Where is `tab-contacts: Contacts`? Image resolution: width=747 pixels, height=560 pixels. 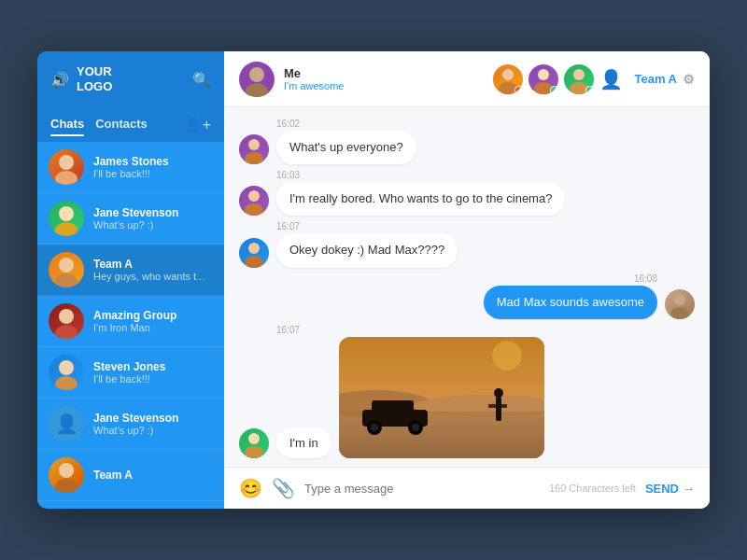 tab-contacts: Contacts is located at coordinates (121, 125).